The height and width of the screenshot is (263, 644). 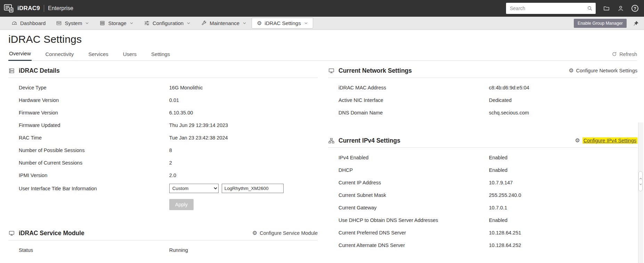 What do you see at coordinates (409, 170) in the screenshot?
I see `row-label: DHCP` at bounding box center [409, 170].